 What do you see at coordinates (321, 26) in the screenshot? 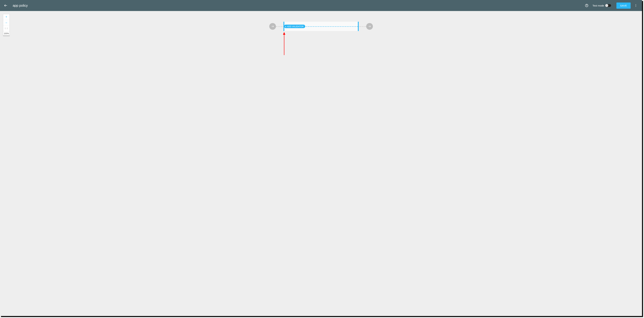
I see `policy-pipeline: + ADD VALIDATOR` at bounding box center [321, 26].